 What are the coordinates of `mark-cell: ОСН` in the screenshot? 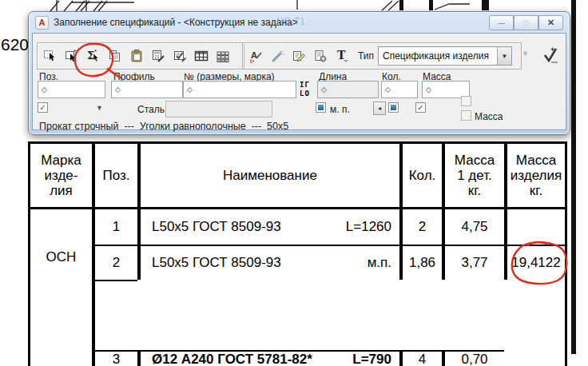 It's located at (61, 280).